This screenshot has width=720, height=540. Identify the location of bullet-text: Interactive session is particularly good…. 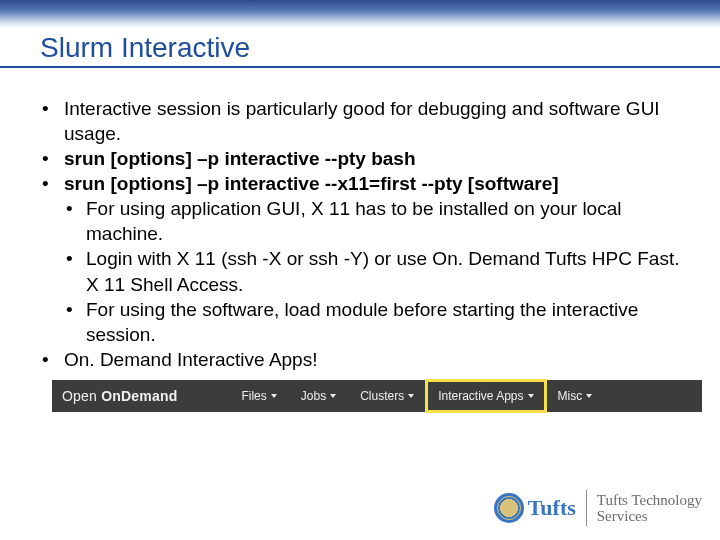
(372, 121).